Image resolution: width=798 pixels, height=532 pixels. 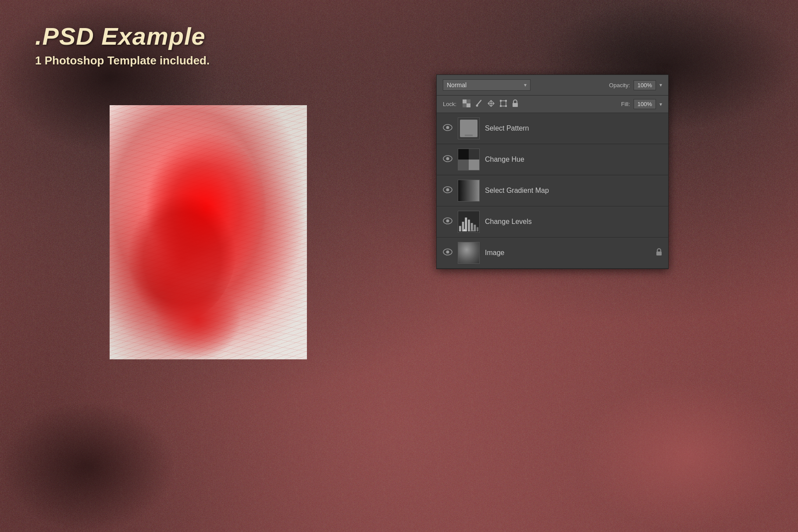 I want to click on layer-select-gradient-map: Select Gradient Map, so click(x=552, y=191).